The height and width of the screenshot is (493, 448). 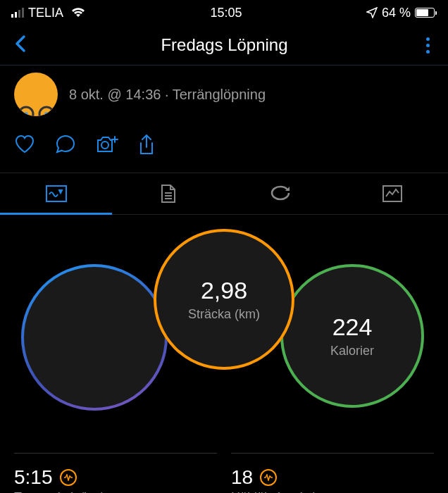 I want to click on wifi-icon, so click(x=78, y=13).